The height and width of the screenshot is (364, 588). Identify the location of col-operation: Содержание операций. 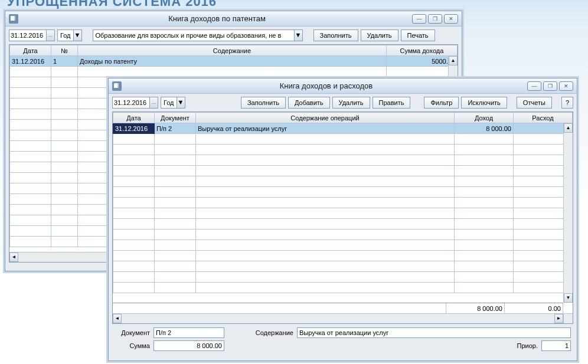
(325, 118).